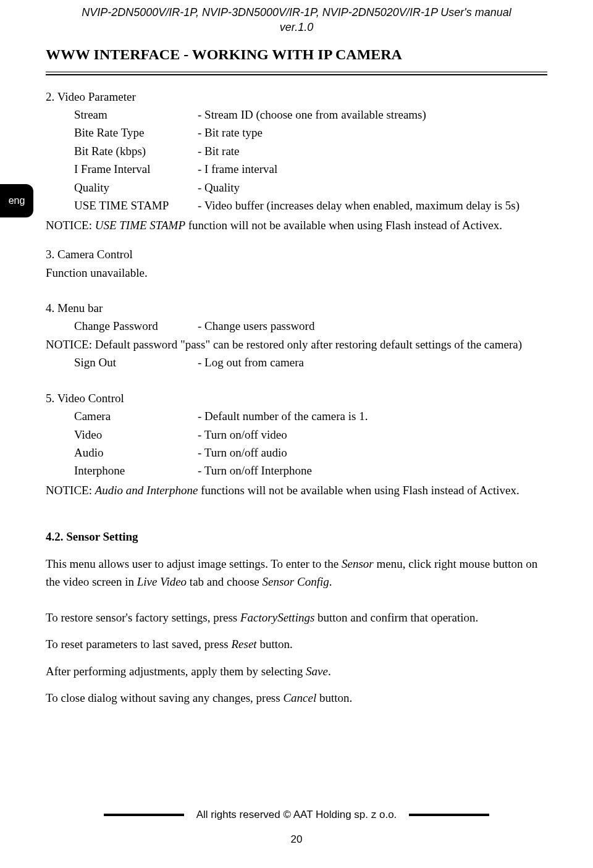  I want to click on footer-line: All rights reserved © AAT Holding sp. z …, so click(296, 815).